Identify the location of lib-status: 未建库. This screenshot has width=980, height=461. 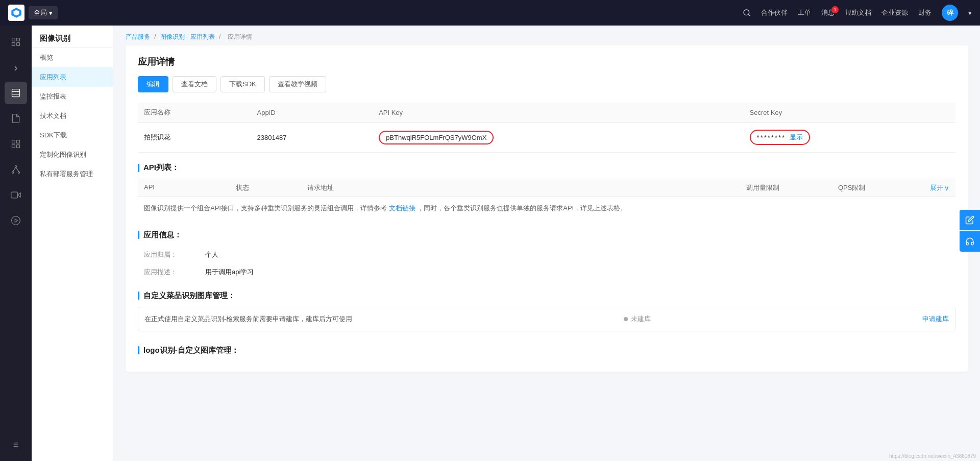
(637, 319).